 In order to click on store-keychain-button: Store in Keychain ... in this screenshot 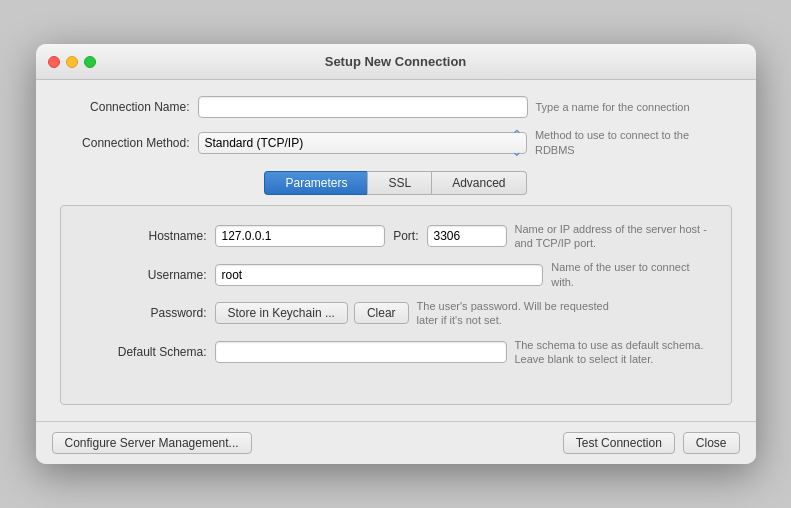, I will do `click(282, 313)`.